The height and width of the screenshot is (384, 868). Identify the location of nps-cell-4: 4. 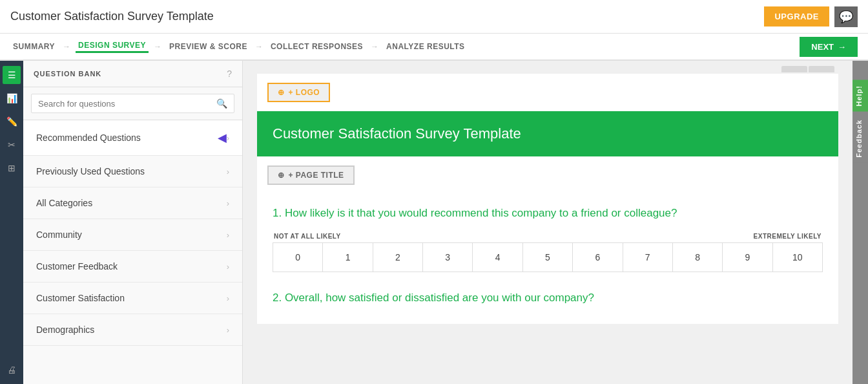
(497, 257).